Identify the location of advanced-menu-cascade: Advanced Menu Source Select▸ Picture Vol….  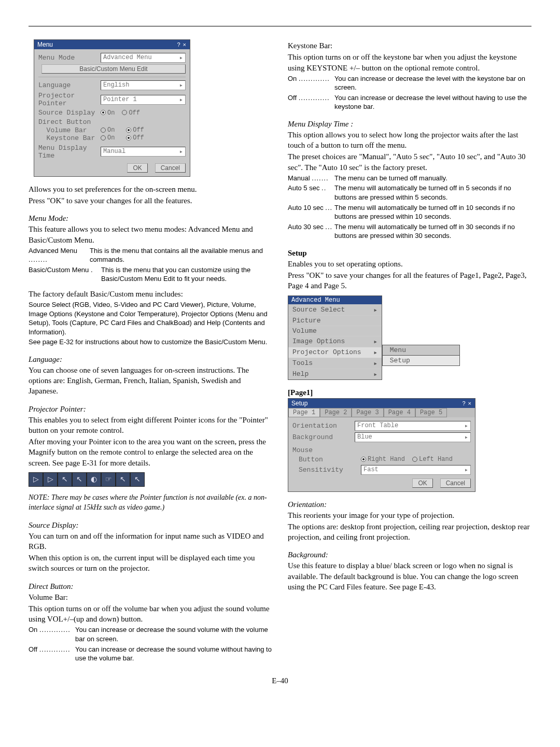
(410, 338).